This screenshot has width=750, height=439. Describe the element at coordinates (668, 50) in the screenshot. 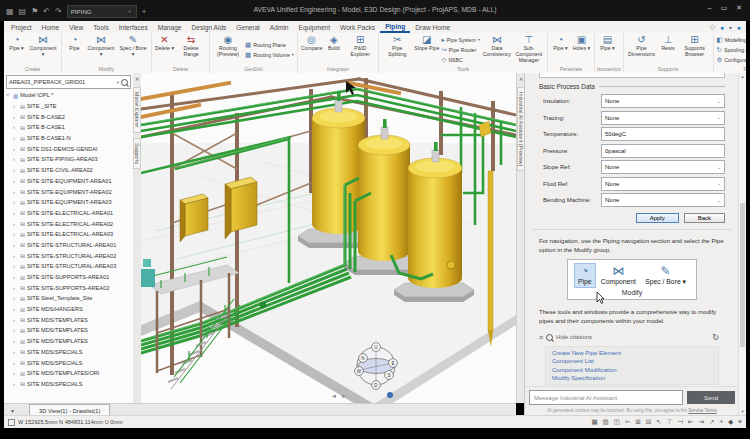

I see `rests-button: ⊥Rests` at that location.